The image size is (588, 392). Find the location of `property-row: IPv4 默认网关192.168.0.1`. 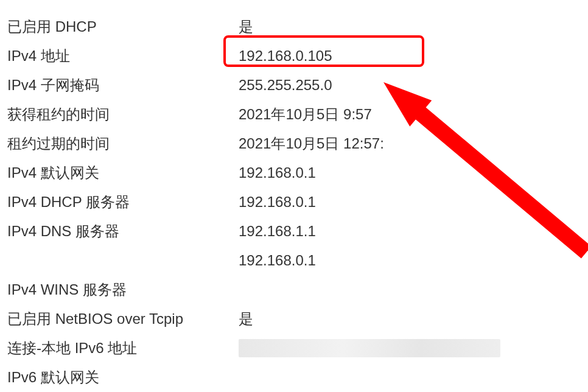

property-row: IPv4 默认网关192.168.0.1 is located at coordinates (298, 173).